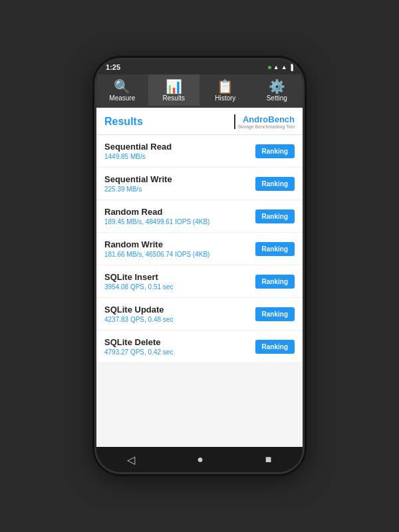 The height and width of the screenshot is (532, 399). I want to click on list-item: Sequential Read 1449.85 MB/s Ranking, so click(200, 152).